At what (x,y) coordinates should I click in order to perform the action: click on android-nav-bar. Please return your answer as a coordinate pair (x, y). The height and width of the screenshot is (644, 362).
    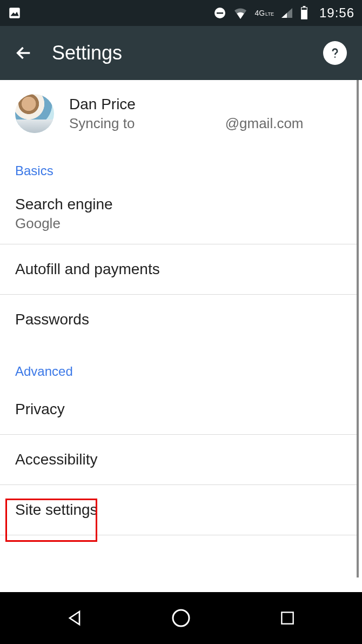
    Looking at the image, I should click on (181, 618).